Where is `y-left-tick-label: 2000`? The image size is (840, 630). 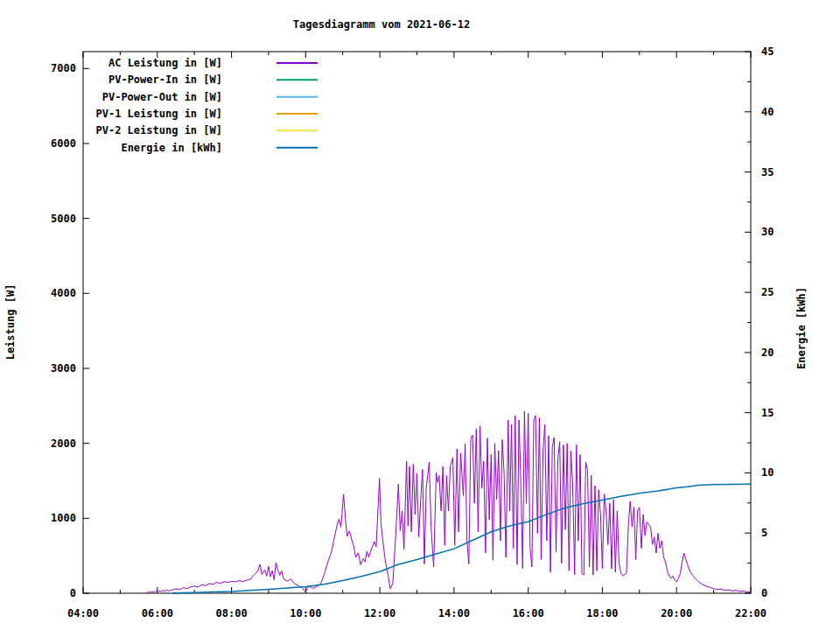
y-left-tick-label: 2000 is located at coordinates (63, 444).